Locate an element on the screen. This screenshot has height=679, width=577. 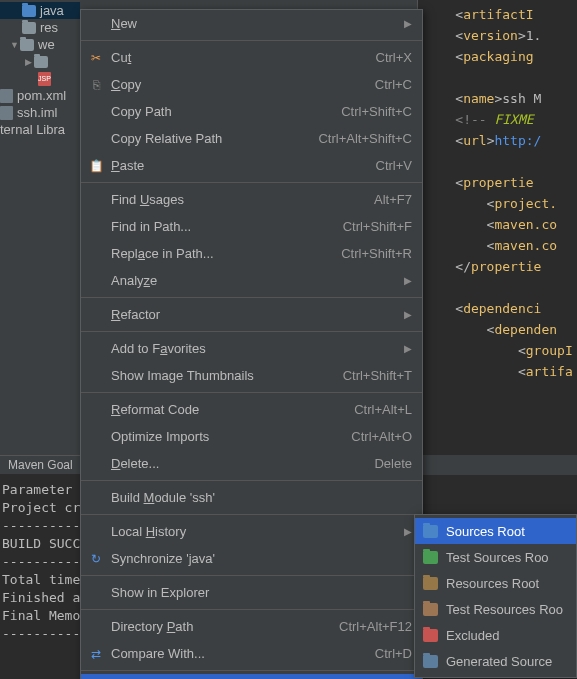
menu-shortcut: Ctrl+Shift+F is located at coordinates (378, 226).